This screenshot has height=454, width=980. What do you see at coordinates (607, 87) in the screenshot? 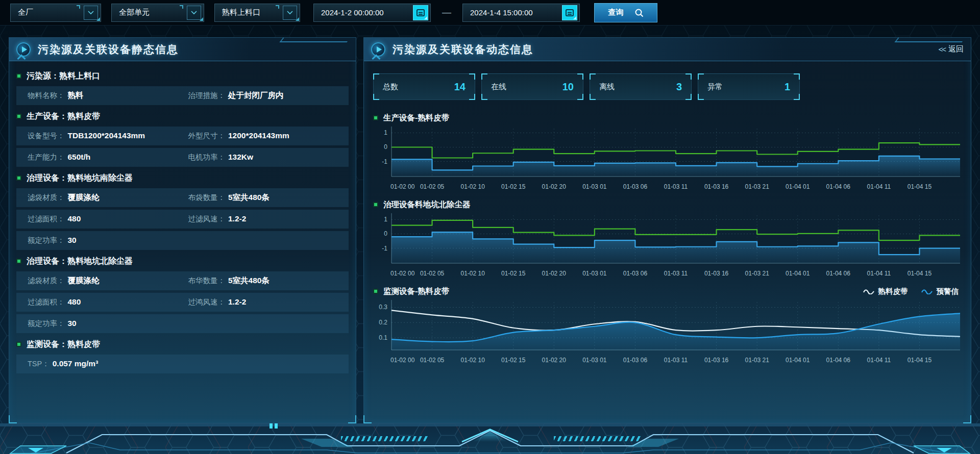
I see `stat-label: 离线` at bounding box center [607, 87].